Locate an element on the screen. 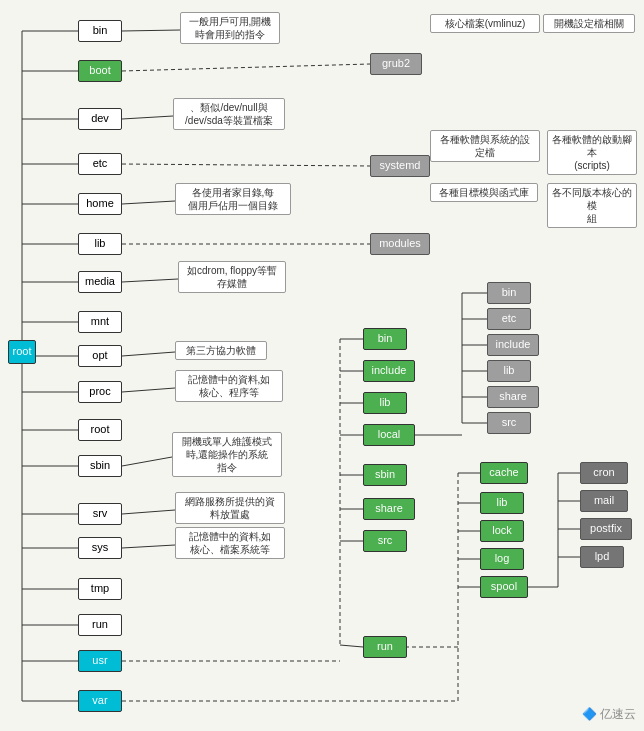 The width and height of the screenshot is (644, 731). usr-local-node: local is located at coordinates (389, 435).